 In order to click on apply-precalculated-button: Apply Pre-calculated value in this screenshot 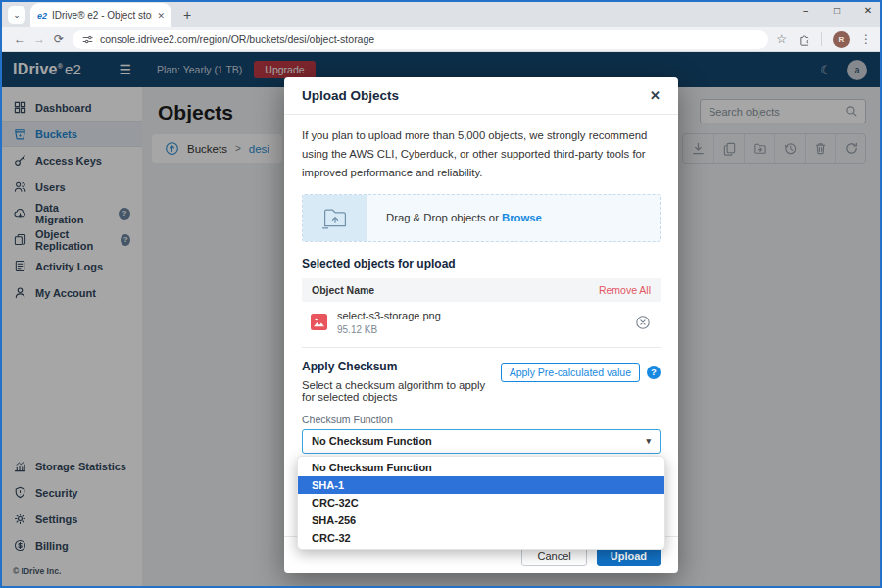, I will do `click(570, 372)`.